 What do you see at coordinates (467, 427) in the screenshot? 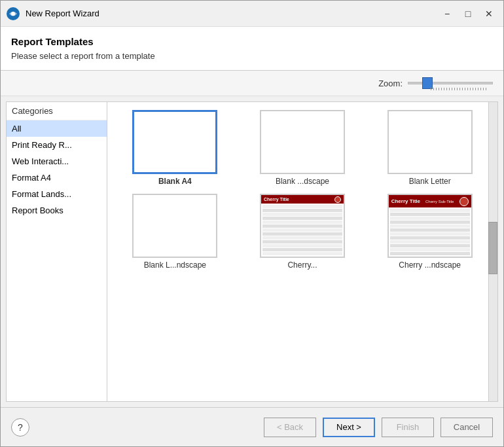
I see `cancel-button: Cancel` at bounding box center [467, 427].